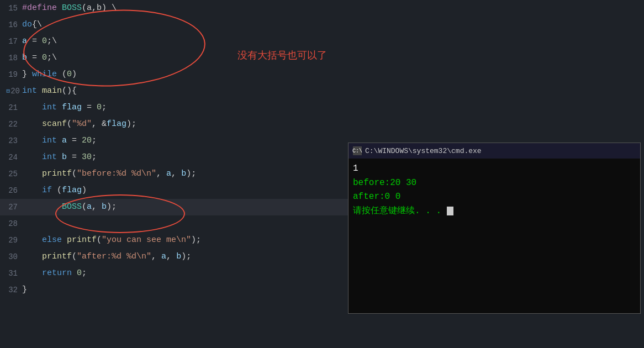  Describe the element at coordinates (174, 290) in the screenshot. I see `code-line-32: 32 }` at that location.